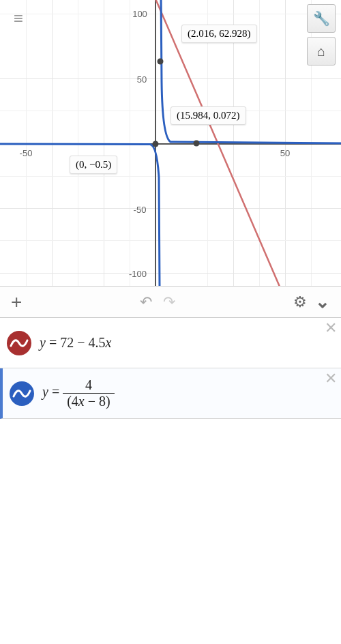 This screenshot has width=341, height=644. I want to click on expression-row-1: y = 72 − 4.5x ✕, so click(170, 343).